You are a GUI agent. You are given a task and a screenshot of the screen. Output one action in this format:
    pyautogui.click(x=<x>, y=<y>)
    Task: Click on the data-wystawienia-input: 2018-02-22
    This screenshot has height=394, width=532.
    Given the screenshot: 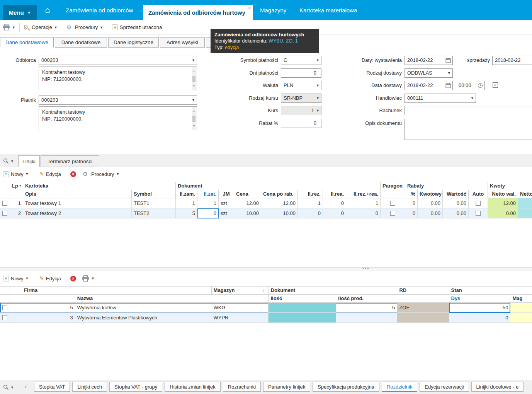 What is the action you would take?
    pyautogui.click(x=429, y=60)
    